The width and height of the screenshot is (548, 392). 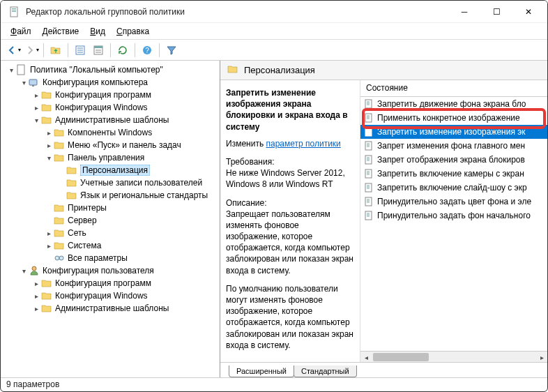 What do you see at coordinates (303, 144) in the screenshot?
I see `edit-policy-link: параметр политики` at bounding box center [303, 144].